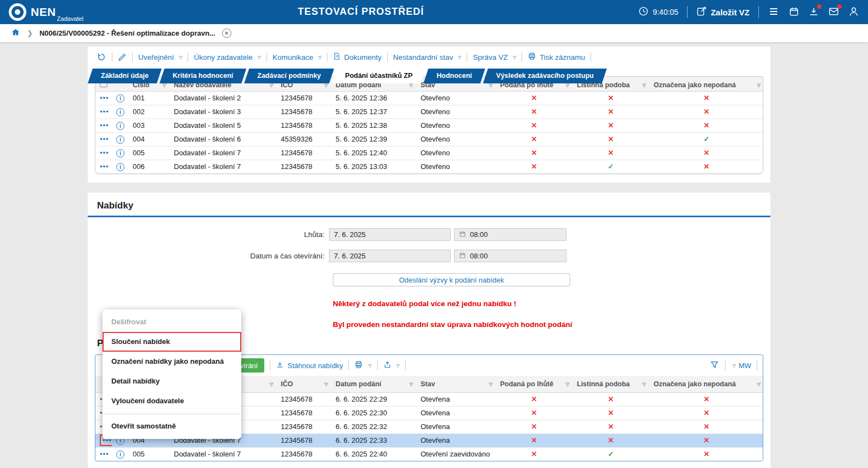  I want to click on cell: Dodavatel - školení 3, so click(223, 112).